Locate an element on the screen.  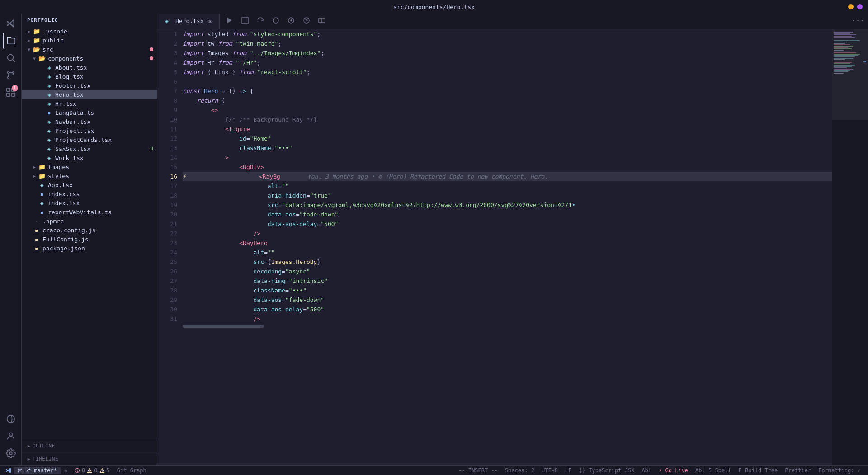
file-fullconfig-icon: ▪ is located at coordinates (37, 239).